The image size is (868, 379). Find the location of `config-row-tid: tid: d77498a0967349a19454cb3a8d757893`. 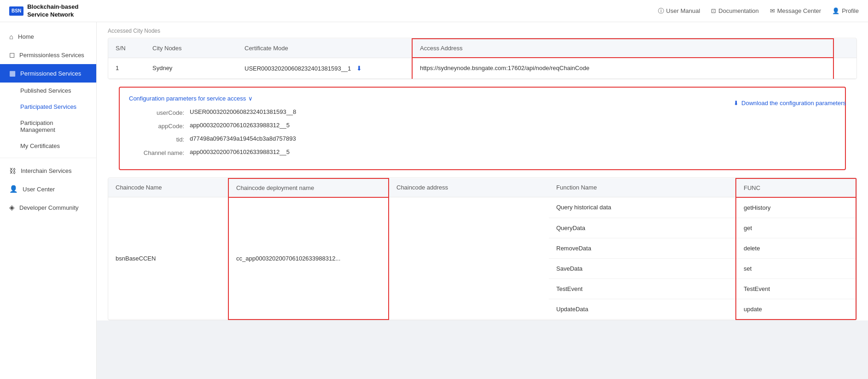

config-row-tid: tid: d77498a0967349a19454cb3a8d757893 is located at coordinates (483, 139).